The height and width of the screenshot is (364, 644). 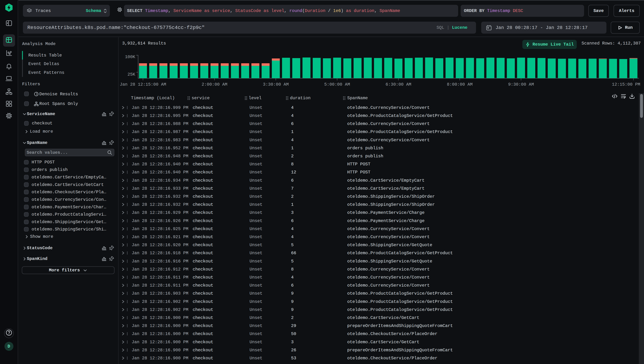 I want to click on svg-text: 12:15:00 PM, so click(x=626, y=84).